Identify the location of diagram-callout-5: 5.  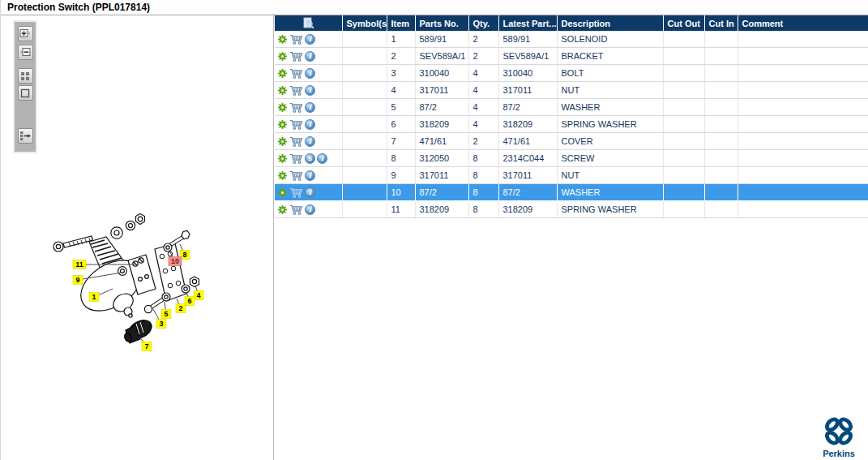
(166, 310).